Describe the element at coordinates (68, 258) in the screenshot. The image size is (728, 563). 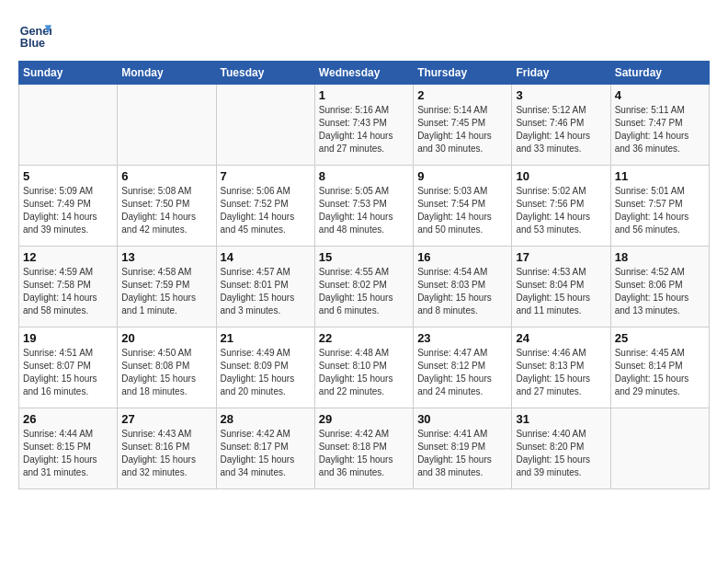
I see `day-number: 12` at that location.